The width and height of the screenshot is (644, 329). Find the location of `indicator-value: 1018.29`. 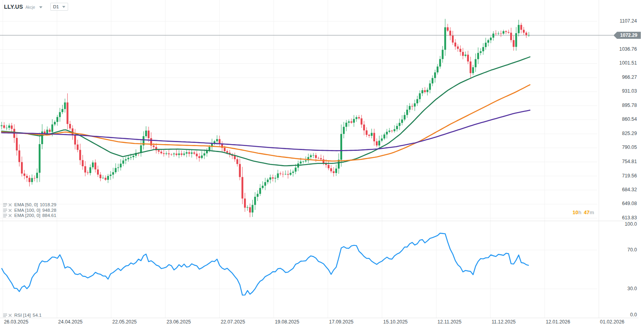

indicator-value: 1018.29 is located at coordinates (48, 205).